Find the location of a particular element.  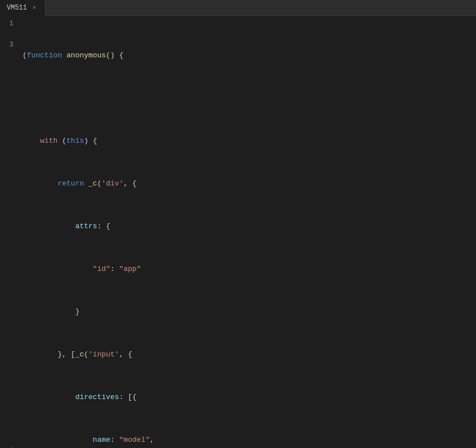

code-line: } is located at coordinates (249, 311).